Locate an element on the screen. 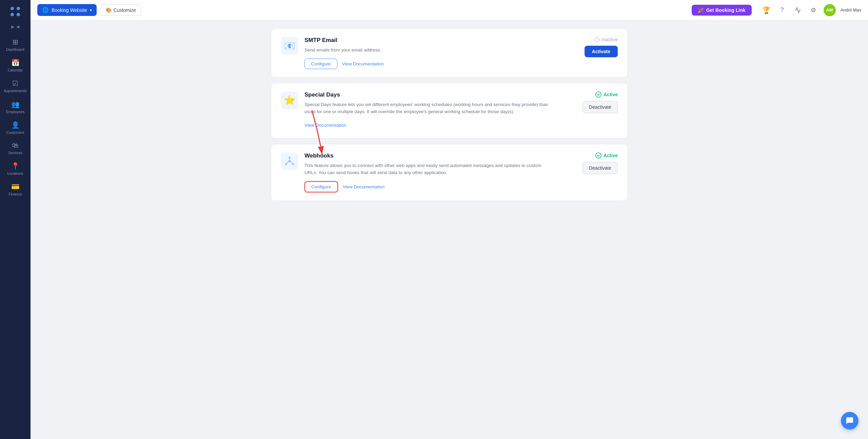 The width and height of the screenshot is (868, 439). webhooks-deactivate-button: Deactivate is located at coordinates (600, 168).